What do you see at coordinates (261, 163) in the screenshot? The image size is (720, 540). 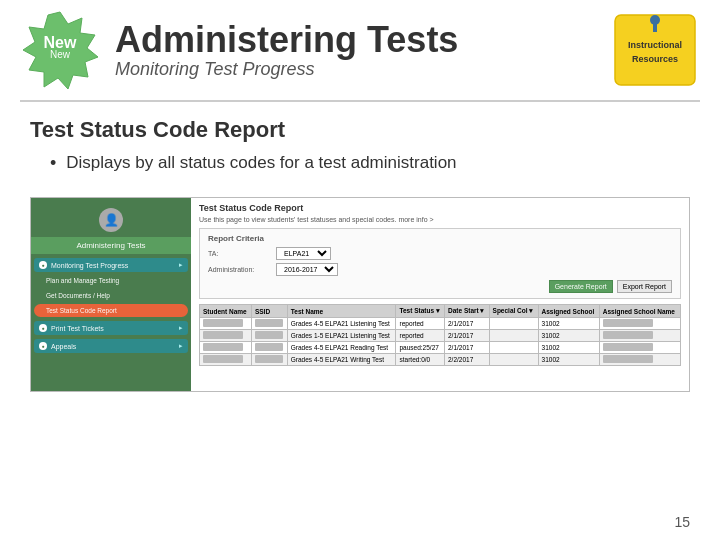 I see `bullet-text: Displays by all status codes for a test …` at bounding box center [261, 163].